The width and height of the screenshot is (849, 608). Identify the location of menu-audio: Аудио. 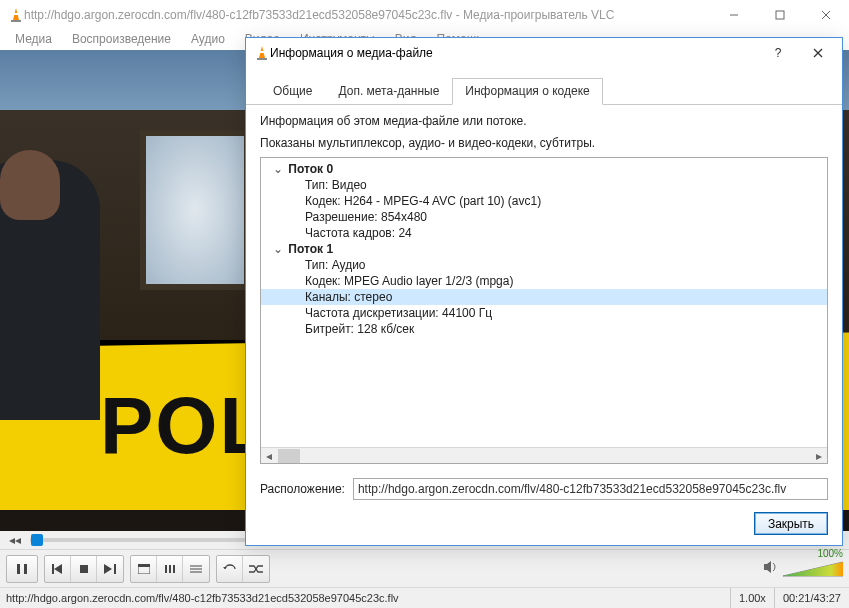
(208, 40).